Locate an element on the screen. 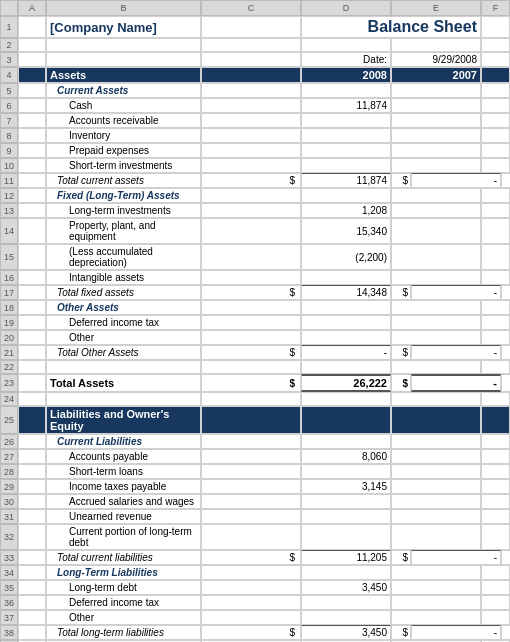 Image resolution: width=510 pixels, height=642 pixels. dollar-sign-d: $ is located at coordinates (251, 352).